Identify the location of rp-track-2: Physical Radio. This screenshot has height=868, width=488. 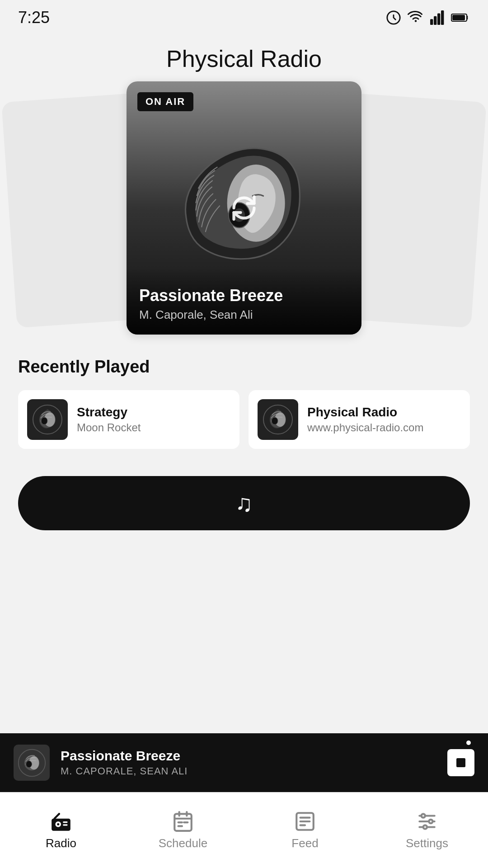
(384, 412).